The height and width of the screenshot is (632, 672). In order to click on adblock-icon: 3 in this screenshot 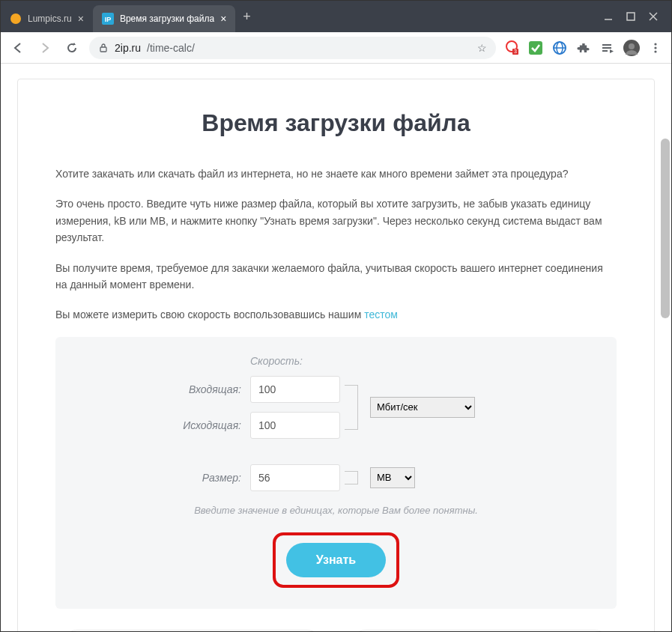, I will do `click(512, 48)`.